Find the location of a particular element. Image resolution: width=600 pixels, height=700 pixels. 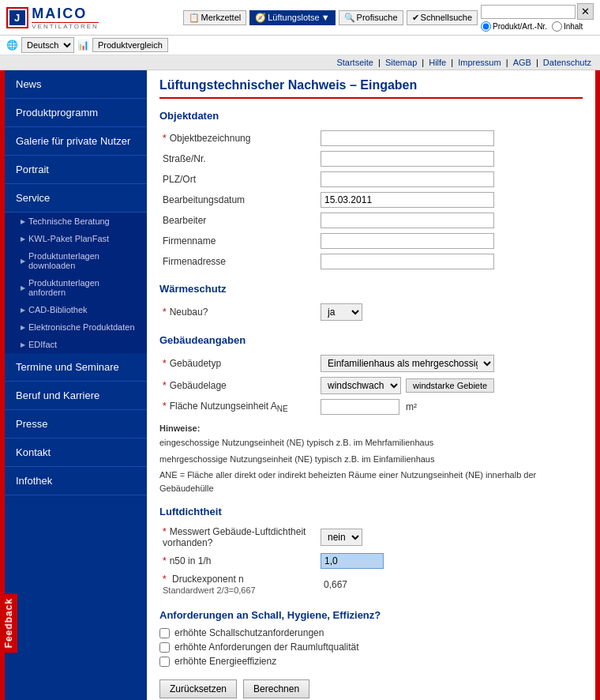

luftungslotse-button: 🧭 Lüftungslotse ▼ is located at coordinates (292, 17).